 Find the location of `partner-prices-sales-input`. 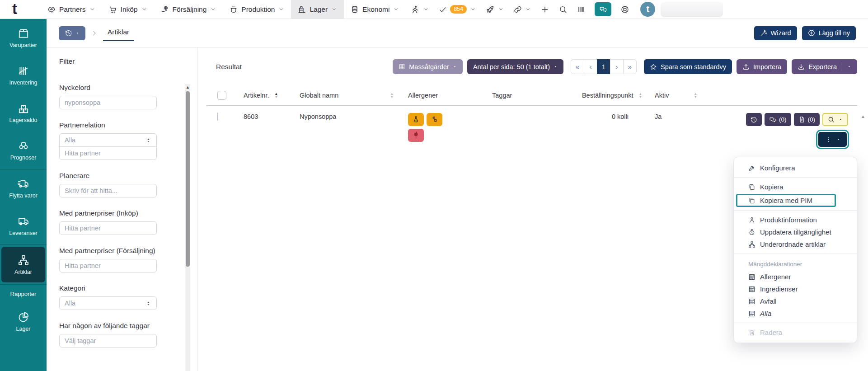

partner-prices-sales-input is located at coordinates (108, 266).